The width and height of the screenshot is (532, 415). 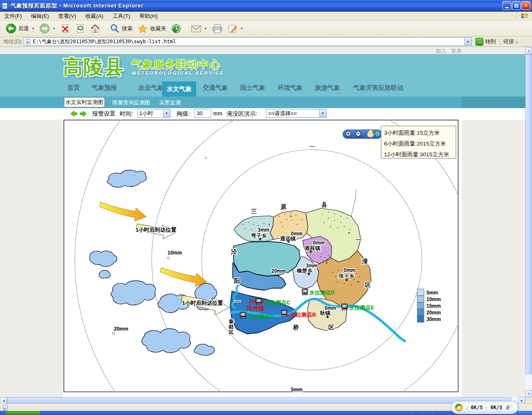 I want to click on menu-view: 查看(V), so click(x=67, y=16).